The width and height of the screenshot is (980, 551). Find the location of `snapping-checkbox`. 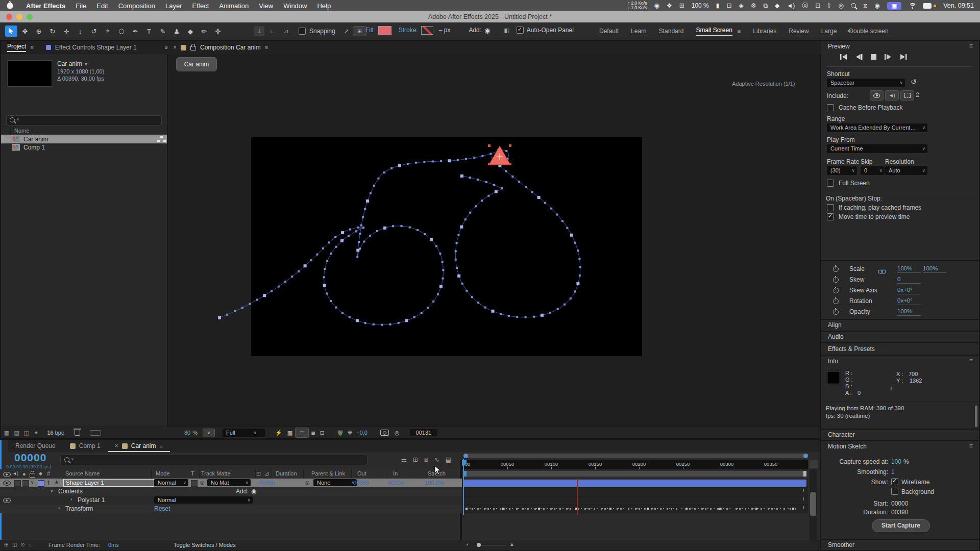

snapping-checkbox is located at coordinates (302, 31).